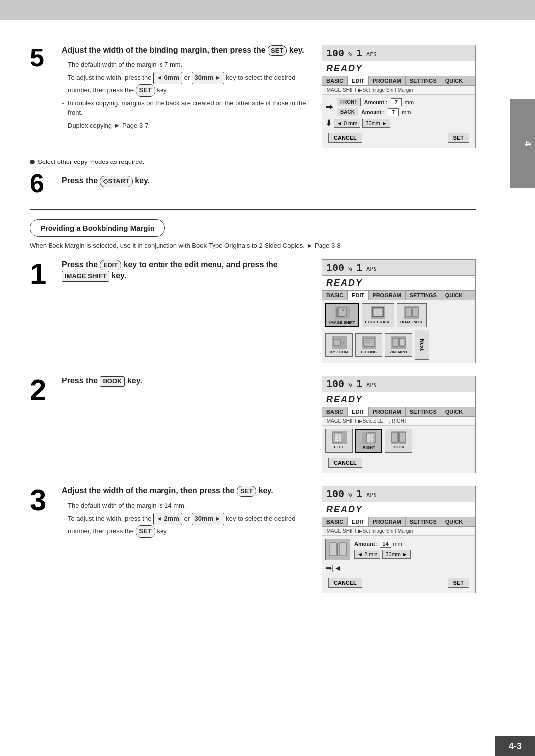 This screenshot has height=756, width=535. I want to click on tab-edit-3: EDIT, so click(358, 522).